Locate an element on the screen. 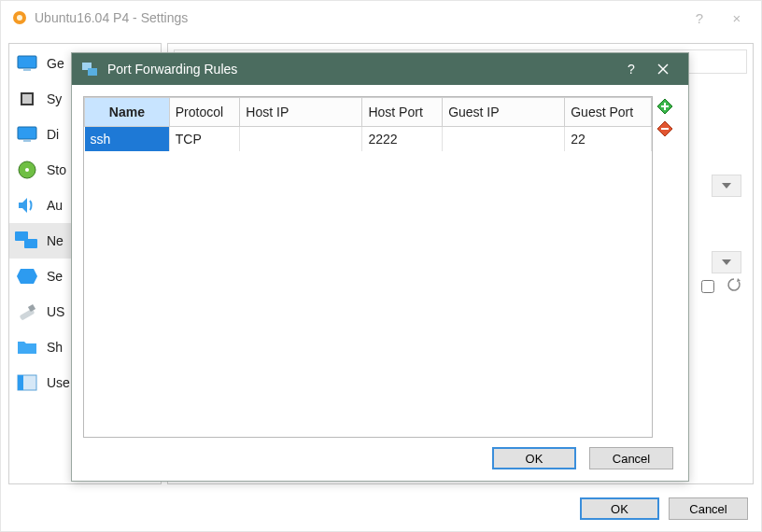 The width and height of the screenshot is (762, 532). serial-icon is located at coordinates (27, 276).